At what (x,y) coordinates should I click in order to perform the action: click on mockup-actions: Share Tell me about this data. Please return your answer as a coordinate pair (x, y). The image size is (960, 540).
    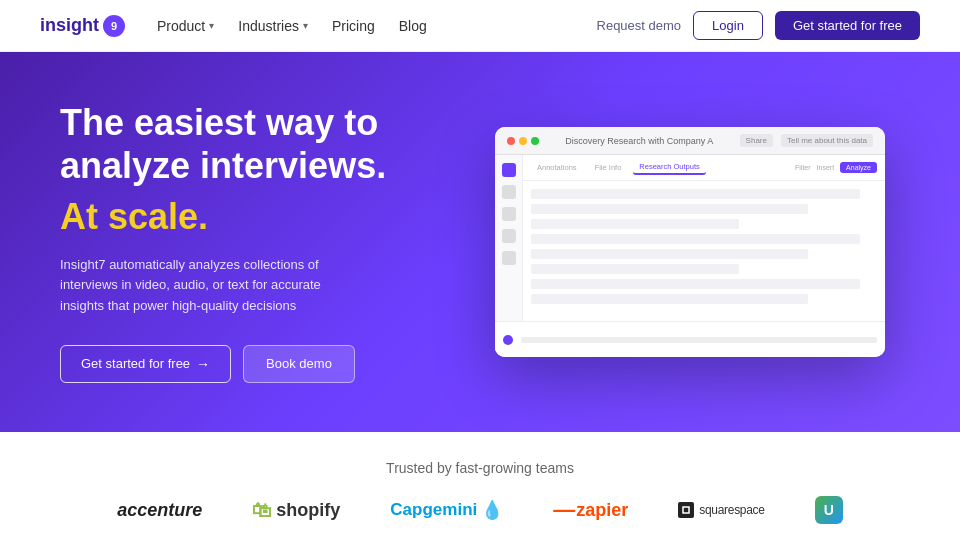
    Looking at the image, I should click on (806, 140).